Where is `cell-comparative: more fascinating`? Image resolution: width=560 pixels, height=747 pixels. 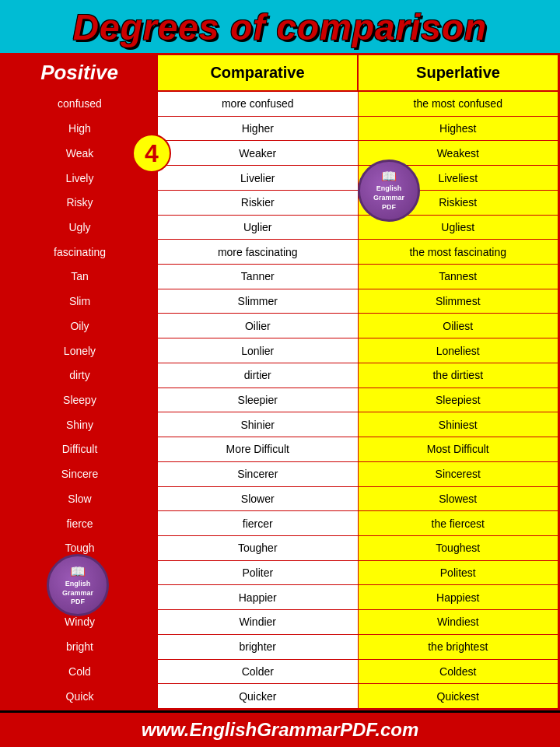
cell-comparative: more fascinating is located at coordinates (258, 252).